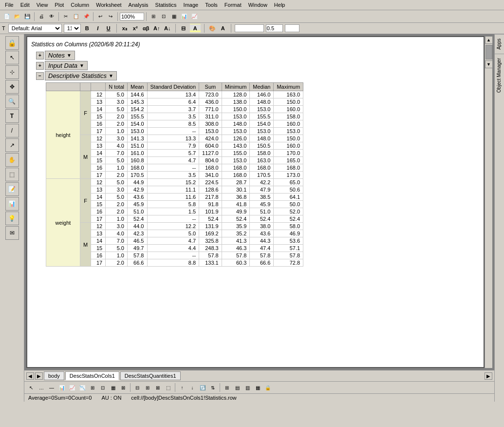 This screenshot has height=427, width=504. Describe the element at coordinates (125, 28) in the screenshot. I see `subscript-btn: x₂` at that location.